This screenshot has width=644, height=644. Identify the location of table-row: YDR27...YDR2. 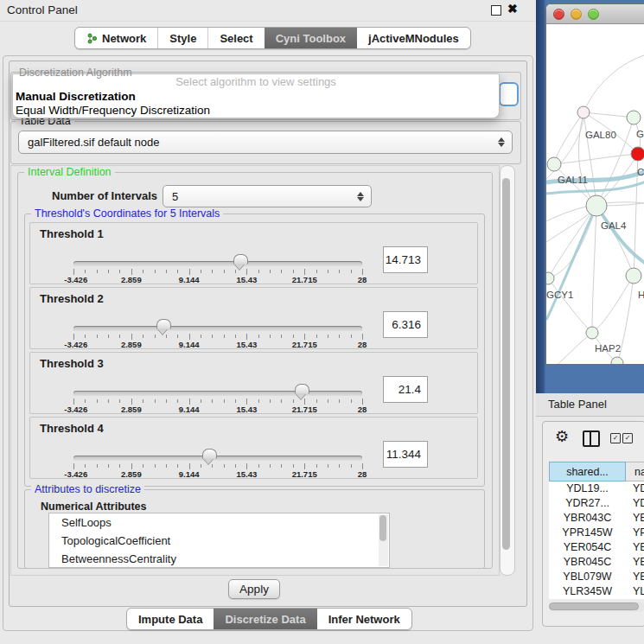
(596, 503).